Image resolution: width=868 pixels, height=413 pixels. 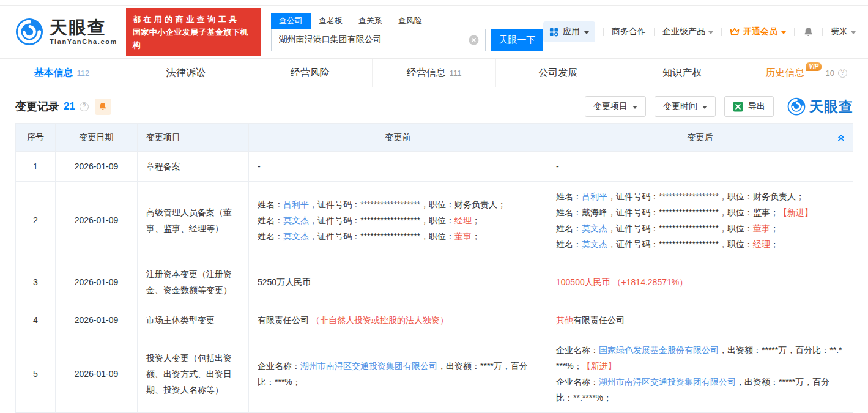 What do you see at coordinates (569, 32) in the screenshot?
I see `apps-menu: 应用` at bounding box center [569, 32].